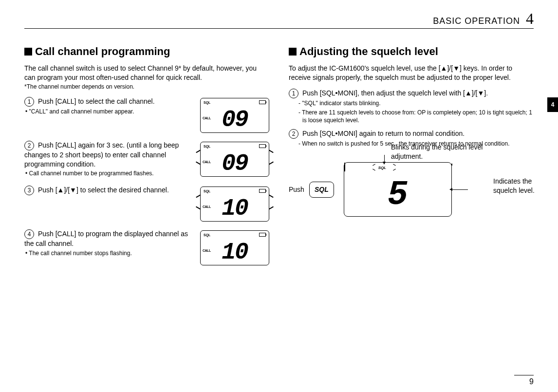 This screenshot has height=392, width=558. What do you see at coordinates (483, 19) in the screenshot?
I see `page-header: BASIC OPERATION 4` at bounding box center [483, 19].